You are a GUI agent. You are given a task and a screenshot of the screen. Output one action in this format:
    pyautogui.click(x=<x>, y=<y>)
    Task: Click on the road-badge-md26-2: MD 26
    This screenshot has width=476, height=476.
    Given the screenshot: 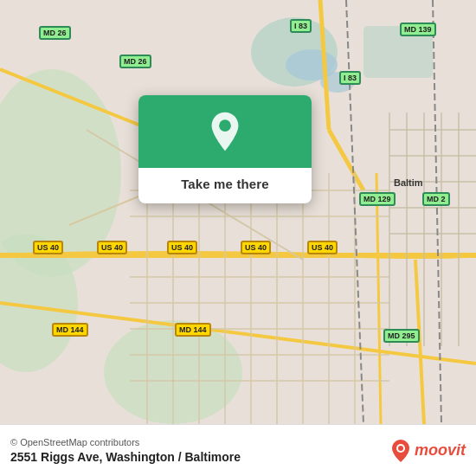 What is the action you would take?
    pyautogui.click(x=135, y=61)
    